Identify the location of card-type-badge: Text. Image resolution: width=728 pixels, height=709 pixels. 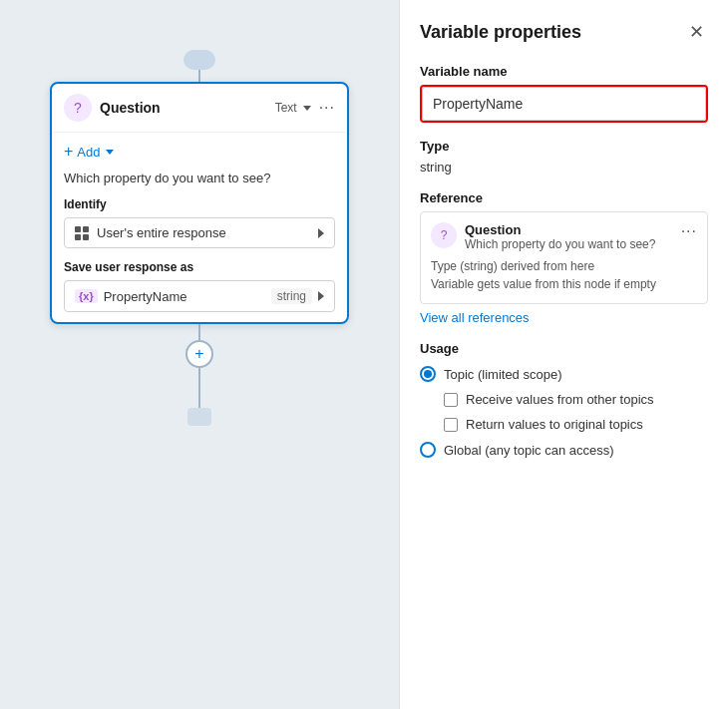
(293, 108).